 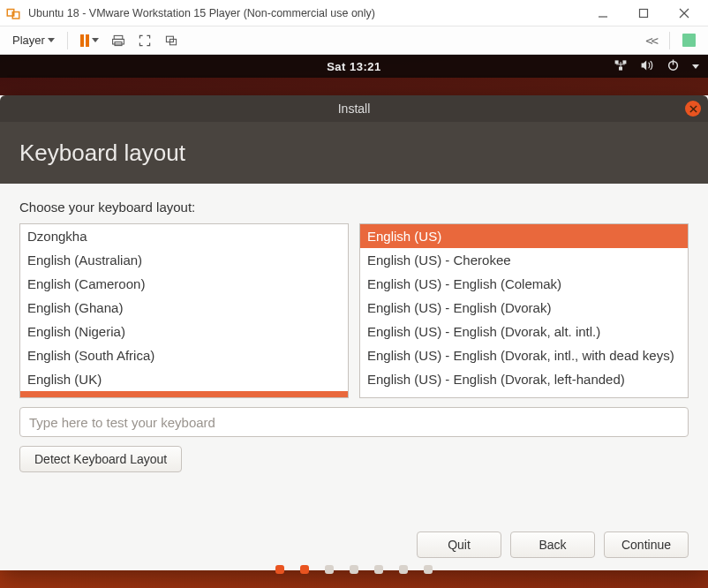 I want to click on detect-layout-button: Detect Keyboard Layout, so click(x=101, y=459).